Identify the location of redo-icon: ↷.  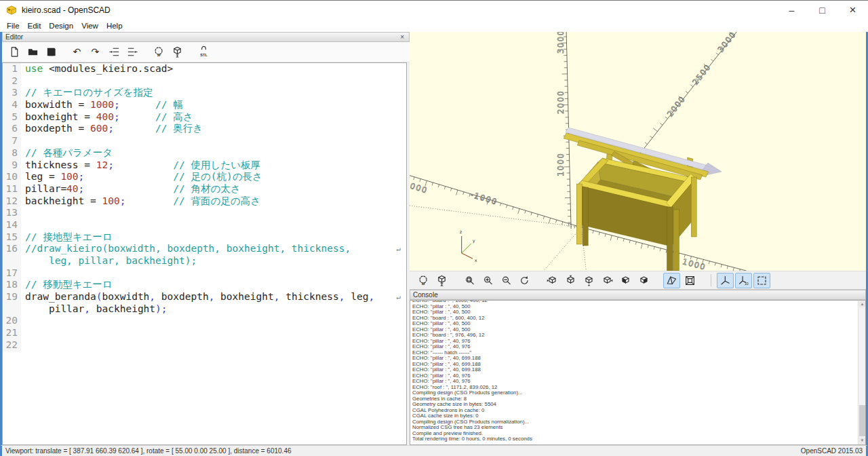
(96, 52).